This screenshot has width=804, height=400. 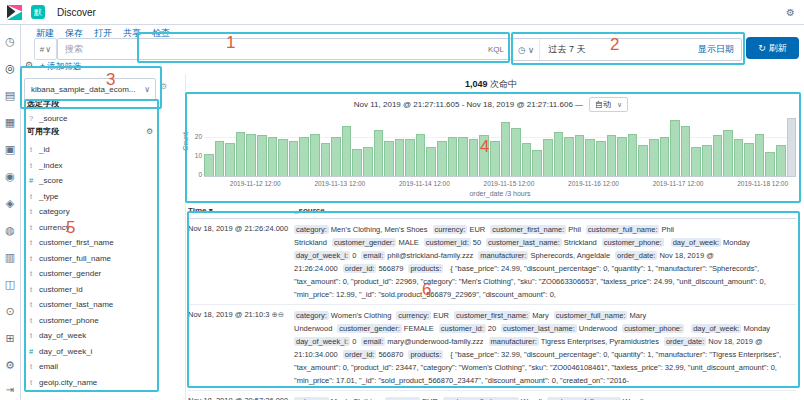 What do you see at coordinates (720, 50) in the screenshot?
I see `show-dates-button: 显示日期` at bounding box center [720, 50].